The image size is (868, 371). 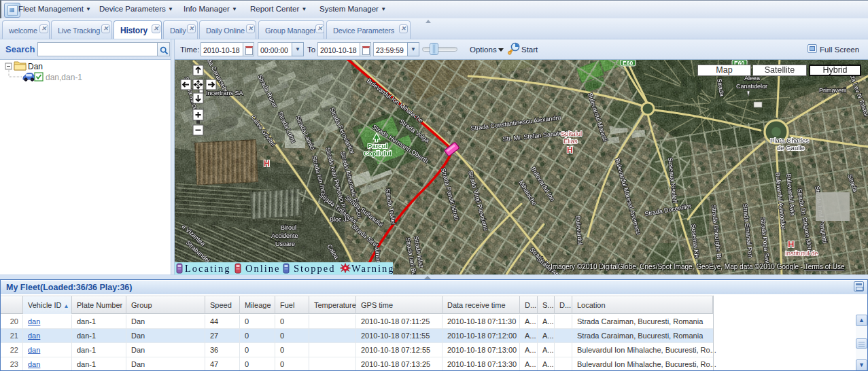 What do you see at coordinates (628, 63) in the screenshot?
I see `svg-text: E60` at bounding box center [628, 63].